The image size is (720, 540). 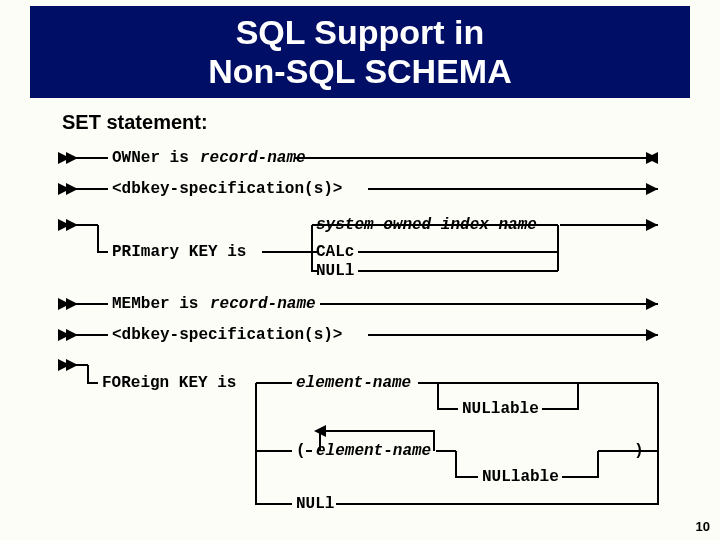 I want to click on page-number: 10, so click(x=703, y=526).